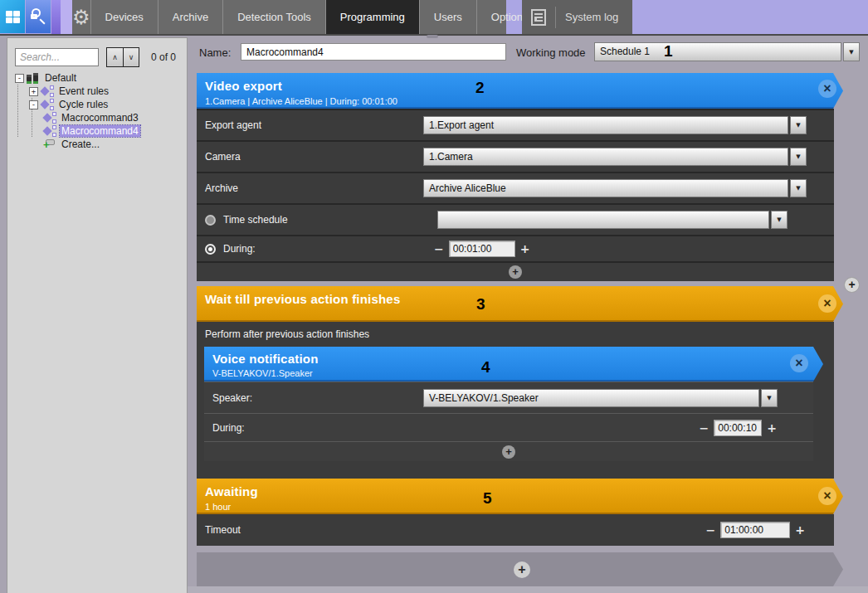 This screenshot has height=593, width=868. I want to click on search-prev-button: ∧, so click(115, 57).